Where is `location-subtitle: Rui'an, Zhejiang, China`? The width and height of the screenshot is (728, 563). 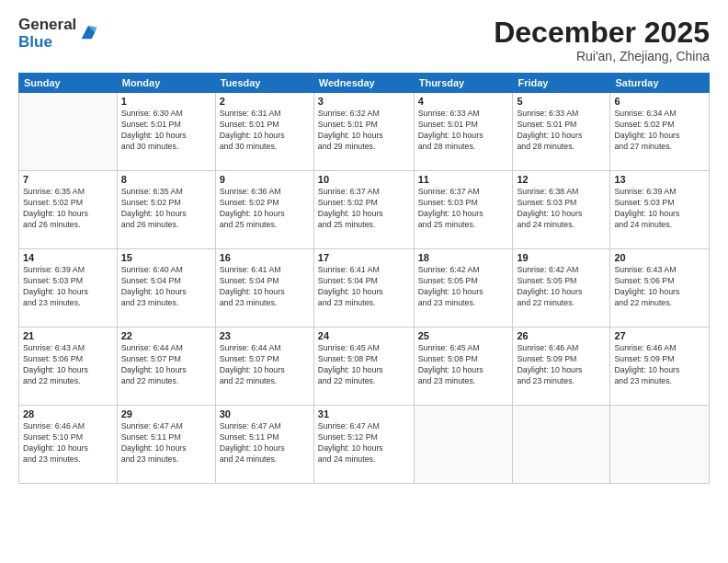
location-subtitle: Rui'an, Zhejiang, China is located at coordinates (601, 56).